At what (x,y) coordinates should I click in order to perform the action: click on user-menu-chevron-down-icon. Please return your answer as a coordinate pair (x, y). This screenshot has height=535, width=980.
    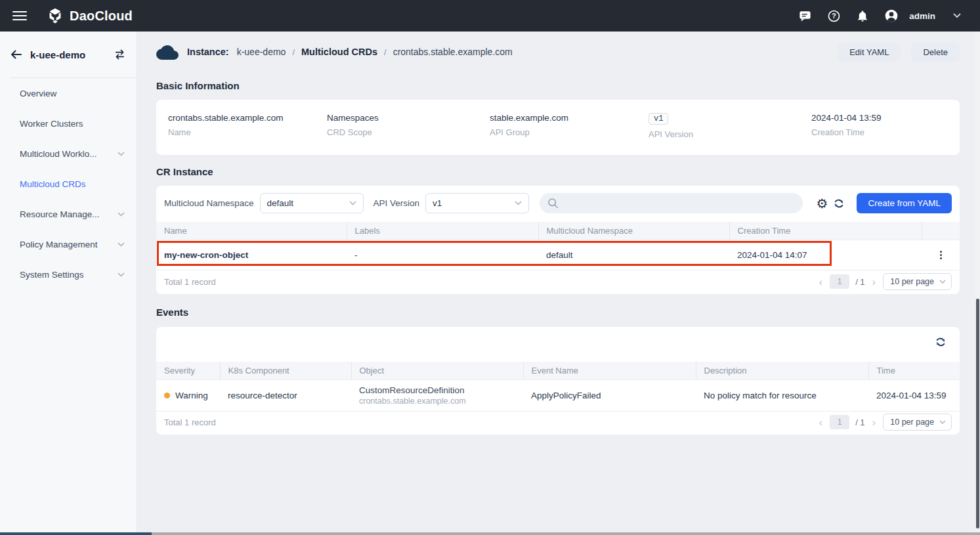
    Looking at the image, I should click on (957, 16).